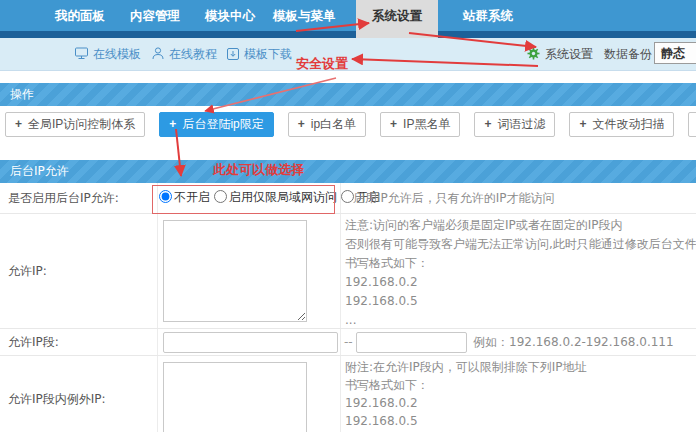 This screenshot has width=696, height=432. Describe the element at coordinates (34, 342) in the screenshot. I see `field-label: 允许IP段:` at that location.